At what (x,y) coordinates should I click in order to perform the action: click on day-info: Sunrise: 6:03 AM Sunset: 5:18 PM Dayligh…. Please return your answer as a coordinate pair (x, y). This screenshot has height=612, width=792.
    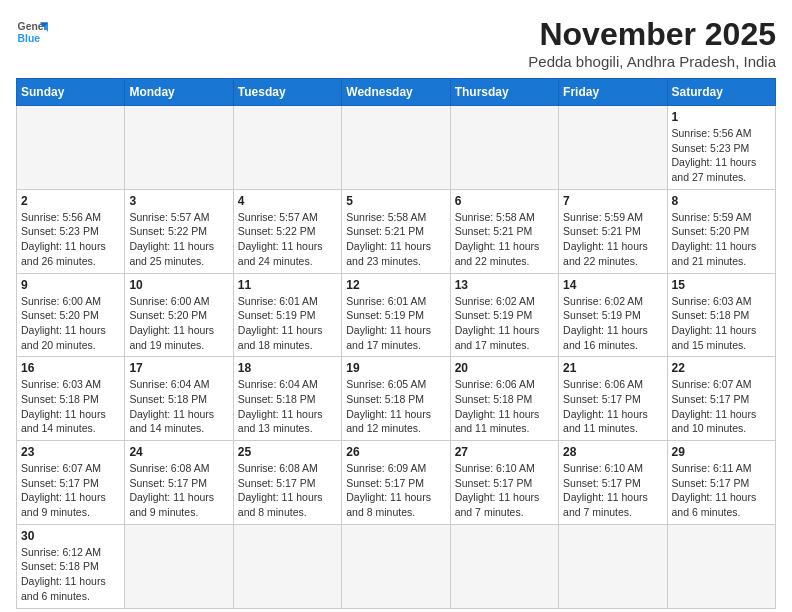
    Looking at the image, I should click on (70, 406).